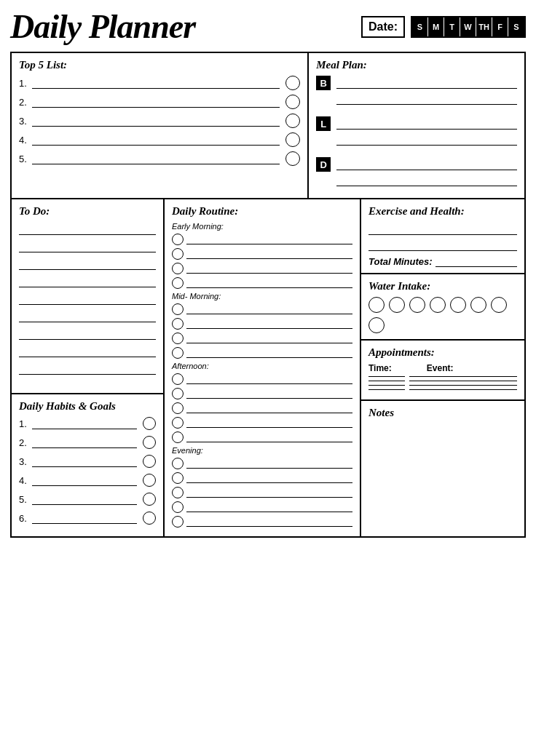  Describe the element at coordinates (443, 244) in the screenshot. I see `exercise-line2` at that location.